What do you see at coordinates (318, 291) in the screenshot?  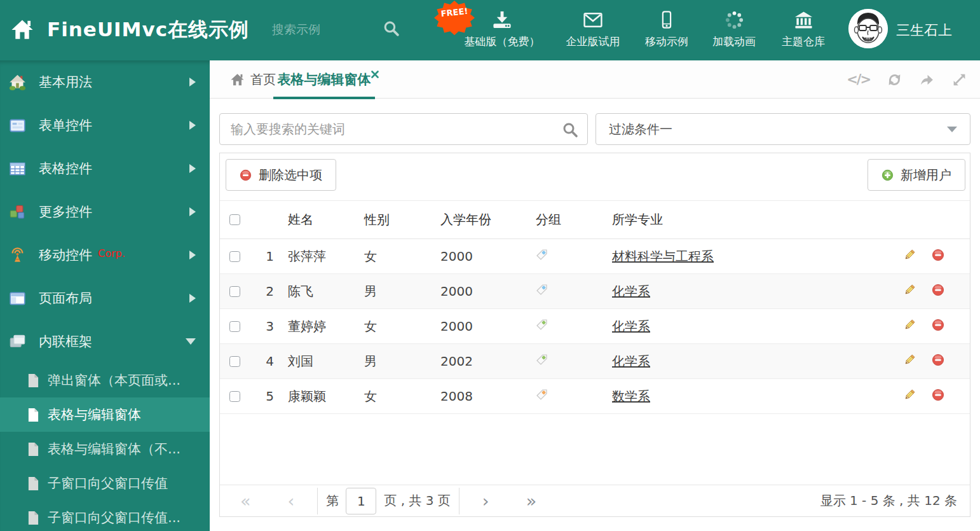 I see `cell-name: 陈飞` at bounding box center [318, 291].